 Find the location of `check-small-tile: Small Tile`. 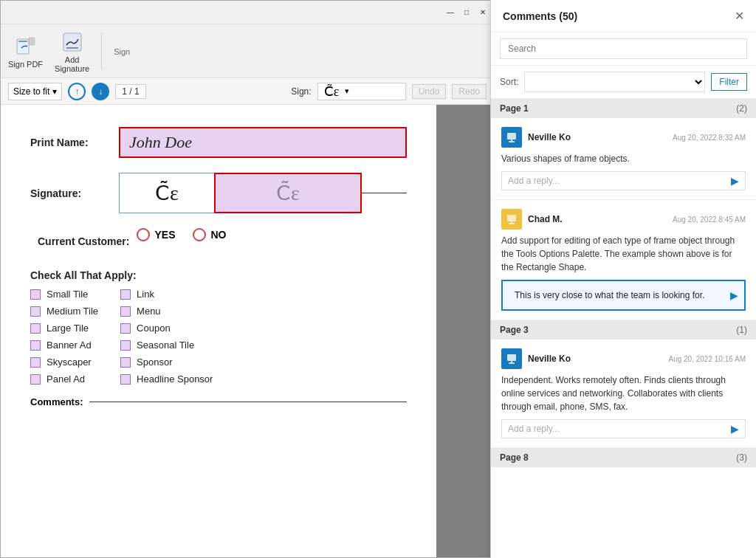

check-small-tile: Small Tile is located at coordinates (64, 294).